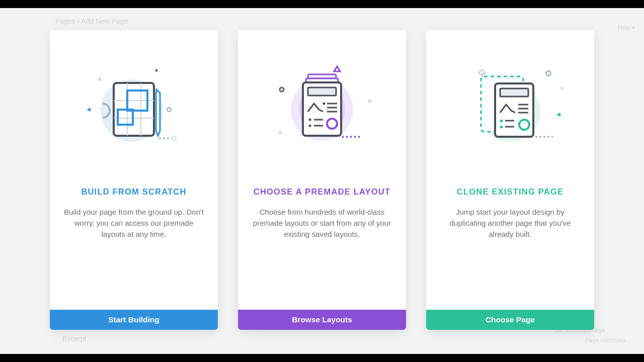  What do you see at coordinates (510, 192) in the screenshot?
I see `clone-title: Clone Existing Page` at bounding box center [510, 192].